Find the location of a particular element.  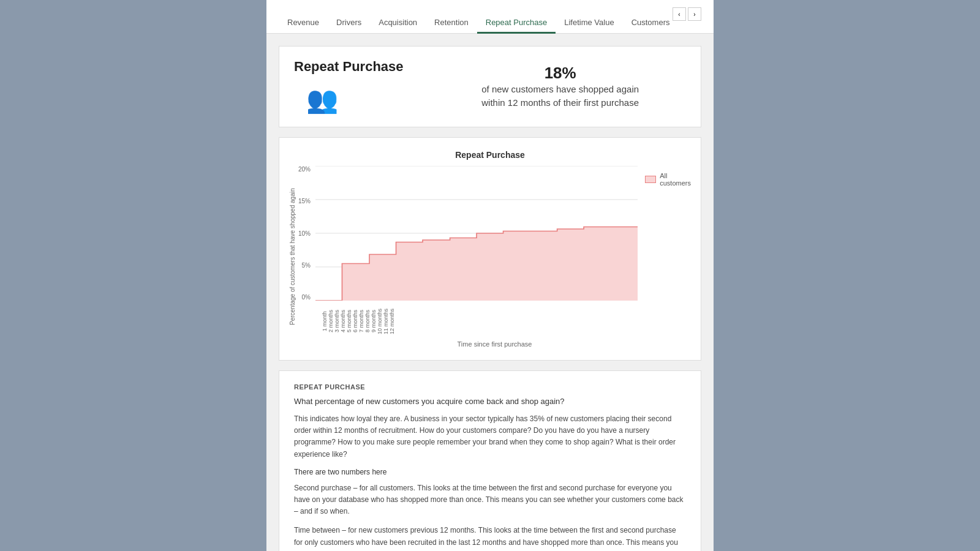

nav-item-revenue: Revenue is located at coordinates (303, 23).